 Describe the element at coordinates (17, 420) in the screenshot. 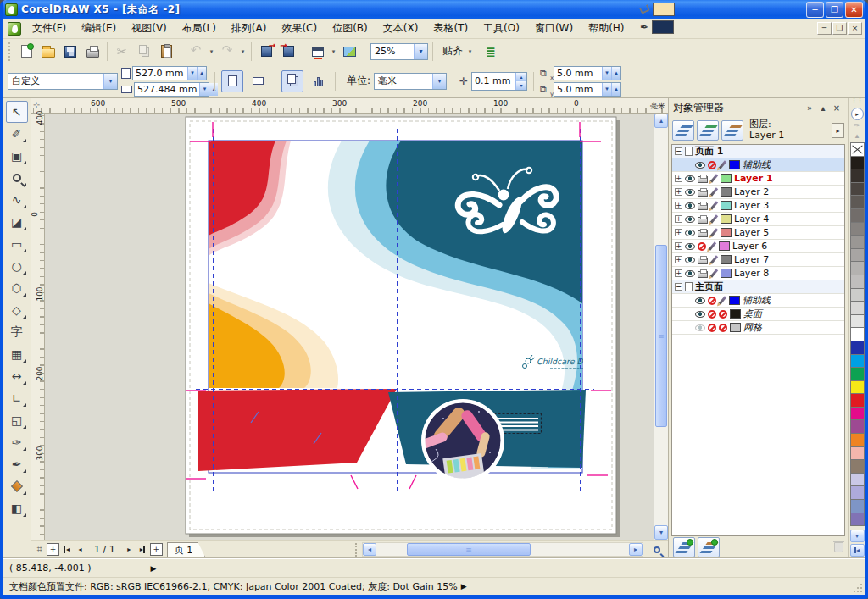

I see `blend-tool: ◱` at that location.